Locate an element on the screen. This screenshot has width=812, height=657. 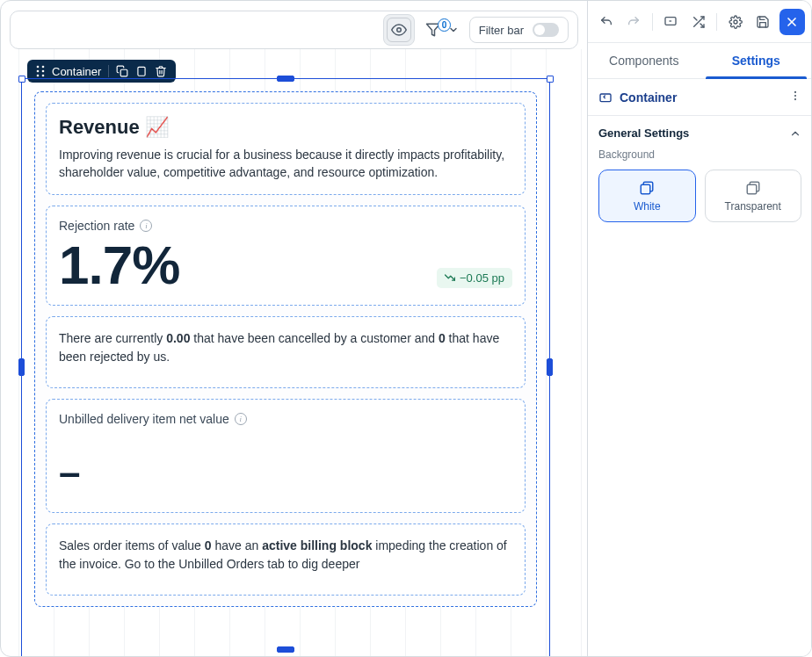
trash-icon is located at coordinates (161, 71).